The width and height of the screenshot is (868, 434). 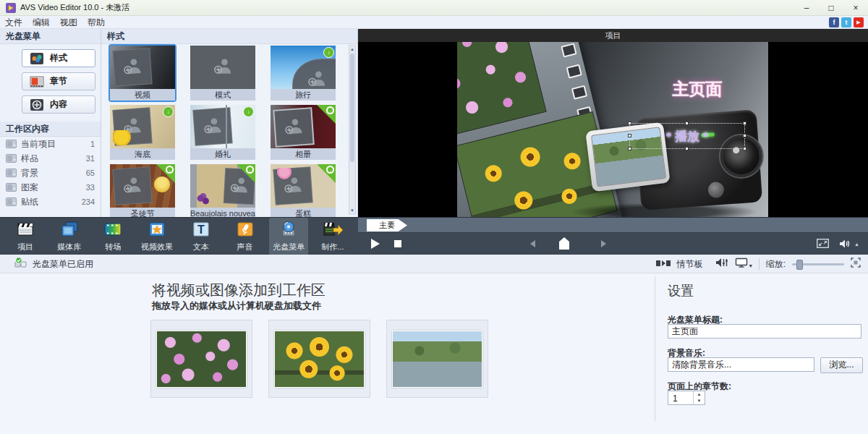 I want to click on list-item-图案: 图案33, so click(x=51, y=187).